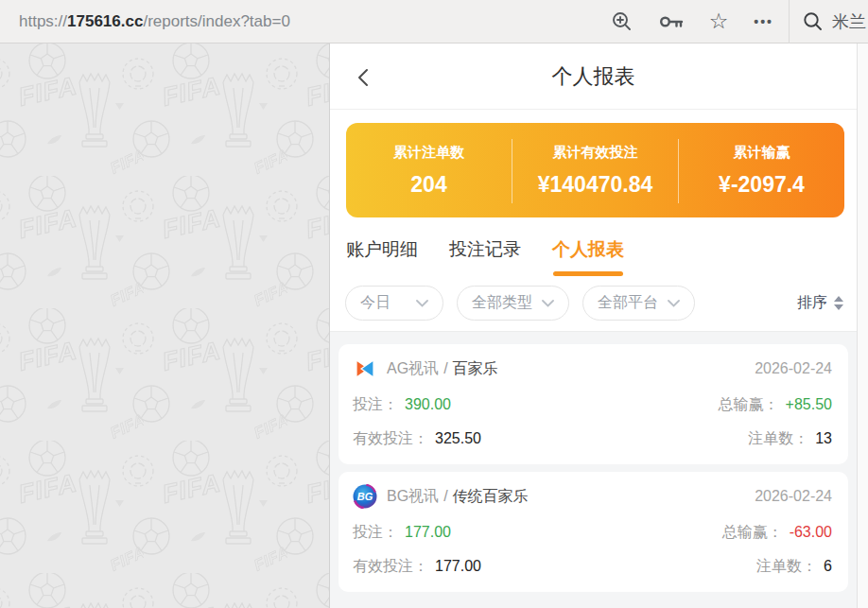 The height and width of the screenshot is (608, 868). Describe the element at coordinates (849, 22) in the screenshot. I see `search-query-text: 米兰` at that location.